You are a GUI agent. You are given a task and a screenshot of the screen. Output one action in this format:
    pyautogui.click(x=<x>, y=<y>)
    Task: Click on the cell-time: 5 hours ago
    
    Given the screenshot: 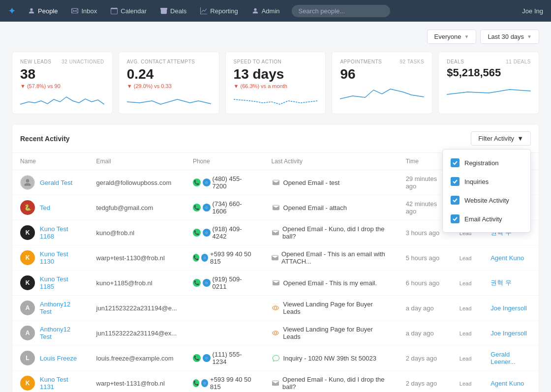 What is the action you would take?
    pyautogui.click(x=425, y=258)
    